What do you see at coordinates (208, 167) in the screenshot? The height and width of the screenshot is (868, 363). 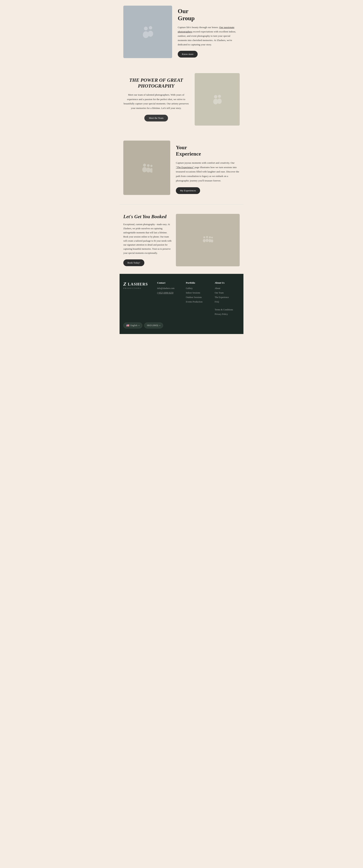 I see `experience-content: Your Experience Capture joyous moments w…` at bounding box center [208, 167].